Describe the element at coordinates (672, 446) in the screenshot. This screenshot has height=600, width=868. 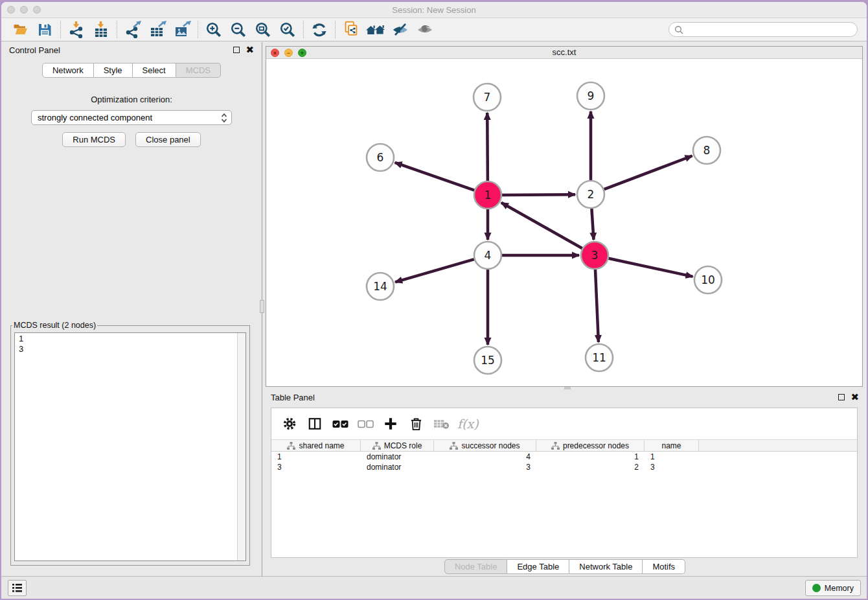
I see `column-header-name: name` at that location.